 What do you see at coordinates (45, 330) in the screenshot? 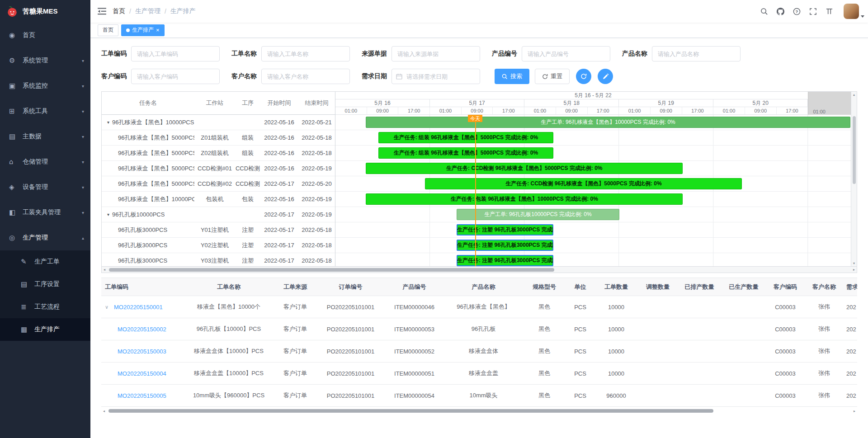
I see `sidebar-subitem-schedule: ▦ 生产排产` at bounding box center [45, 330].